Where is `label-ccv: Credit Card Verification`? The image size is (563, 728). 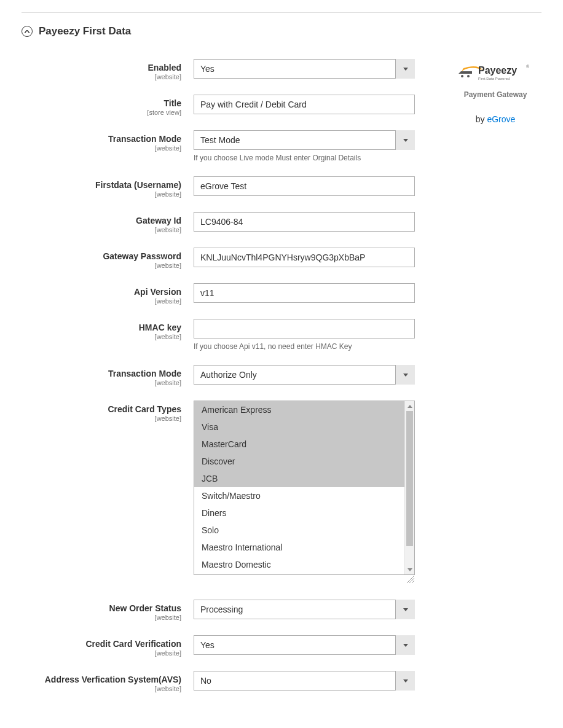
label-ccv: Credit Card Verification is located at coordinates (101, 644).